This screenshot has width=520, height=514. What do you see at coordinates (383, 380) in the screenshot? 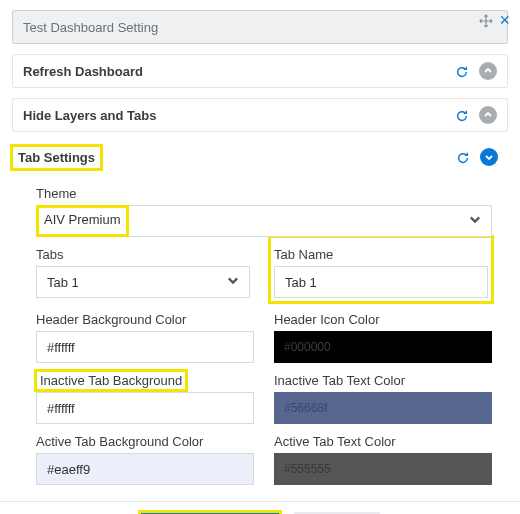
I see `inactive-text-label: Inactive Tab Text Color` at bounding box center [383, 380].